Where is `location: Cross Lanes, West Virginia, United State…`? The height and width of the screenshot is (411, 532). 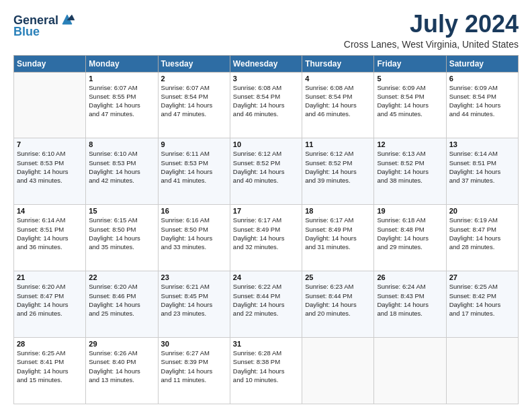 location: Cross Lanes, West Virginia, United State… is located at coordinates (431, 44).